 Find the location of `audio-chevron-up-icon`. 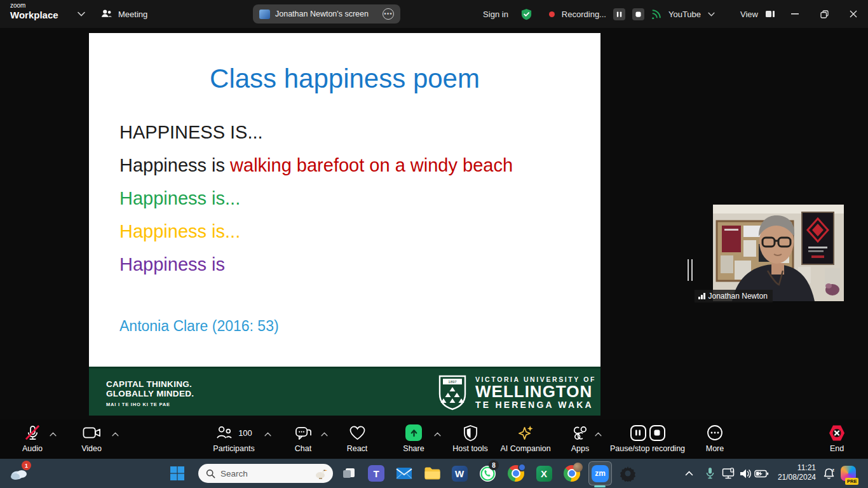

audio-chevron-up-icon is located at coordinates (53, 435).